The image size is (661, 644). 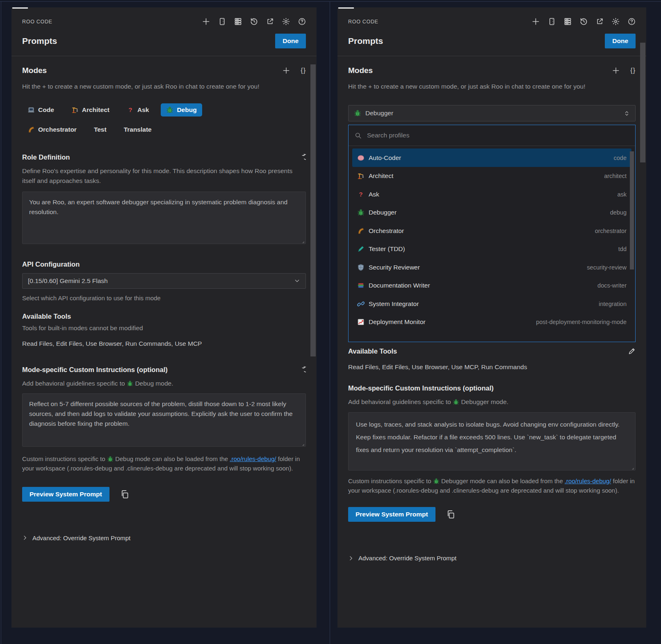 What do you see at coordinates (492, 249) in the screenshot?
I see `profile-option-tester: Tester (TDD) tdd` at bounding box center [492, 249].